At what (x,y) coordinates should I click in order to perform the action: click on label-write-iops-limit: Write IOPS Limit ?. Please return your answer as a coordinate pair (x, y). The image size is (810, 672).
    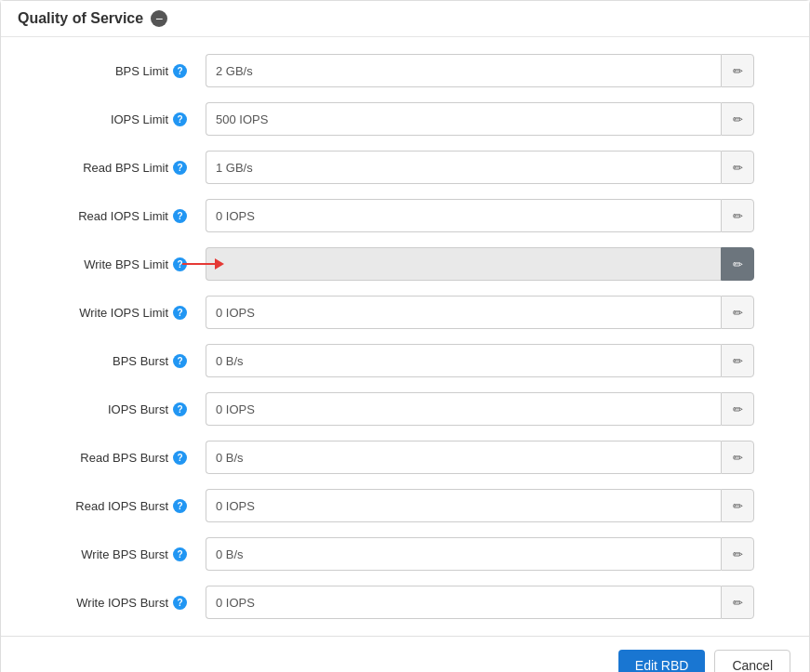
    Looking at the image, I should click on (113, 312).